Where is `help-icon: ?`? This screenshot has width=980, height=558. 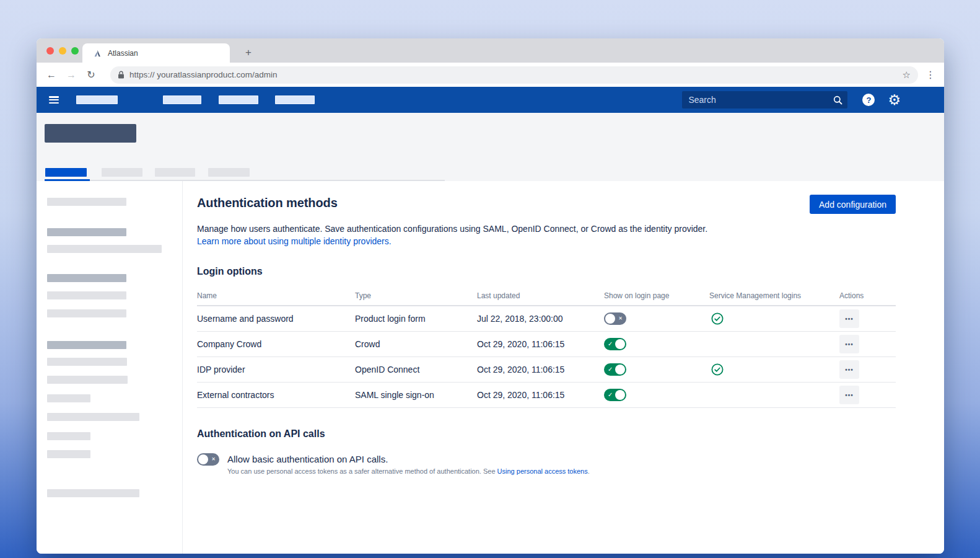 help-icon: ? is located at coordinates (868, 100).